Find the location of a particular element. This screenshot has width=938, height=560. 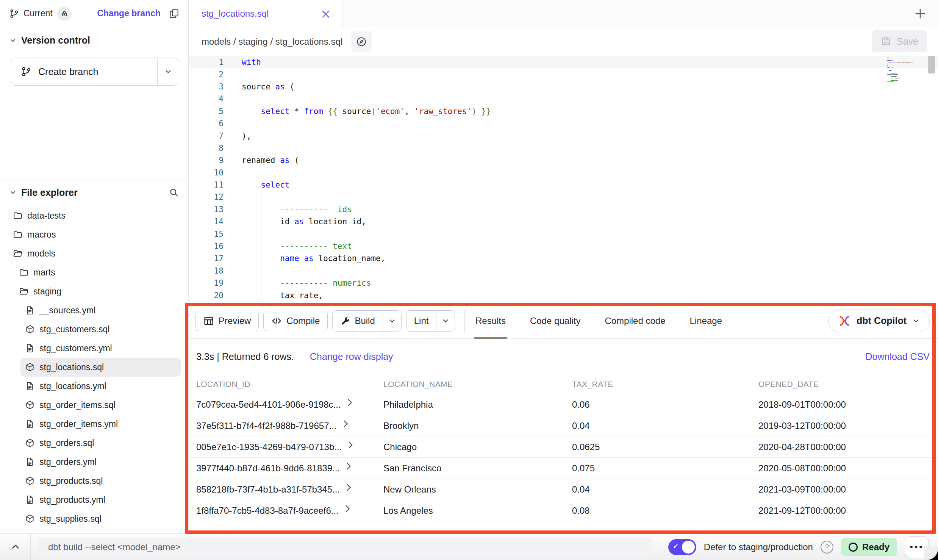

table-cell: 1f8ffa70-7cb5-4d83-8a7f-9aceef6... is located at coordinates (290, 511).